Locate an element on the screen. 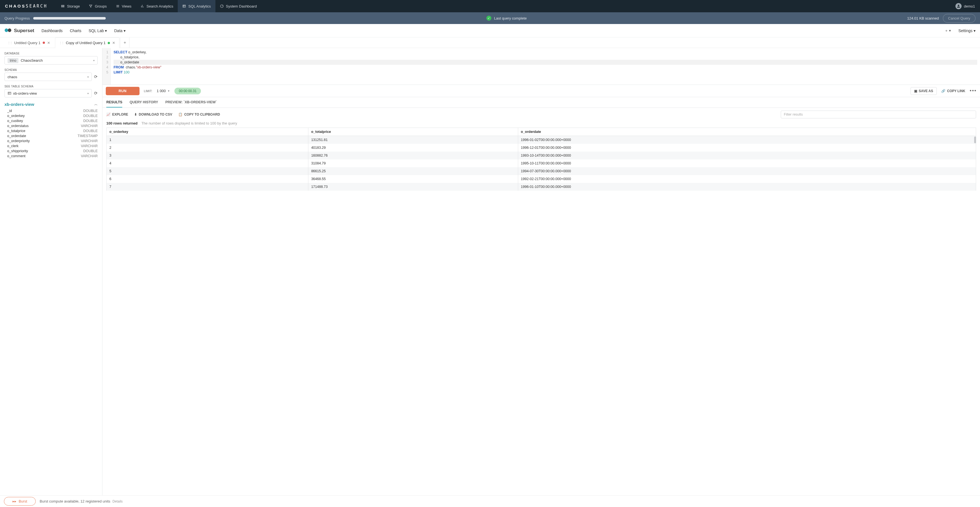  limit-select: 1 000 ▼ is located at coordinates (164, 91).